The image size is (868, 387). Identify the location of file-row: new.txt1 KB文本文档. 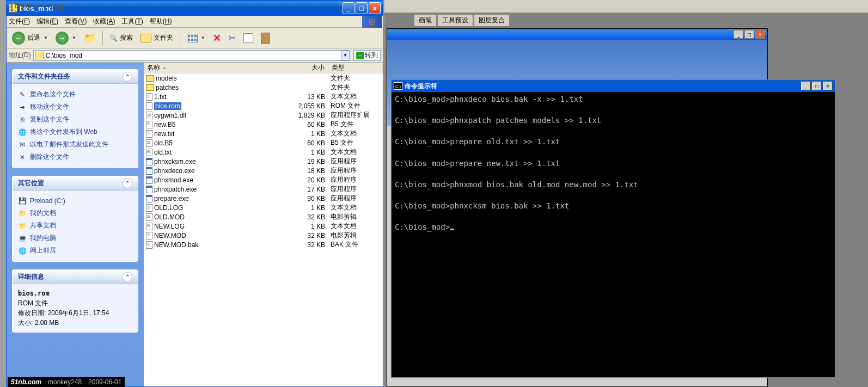
(264, 134).